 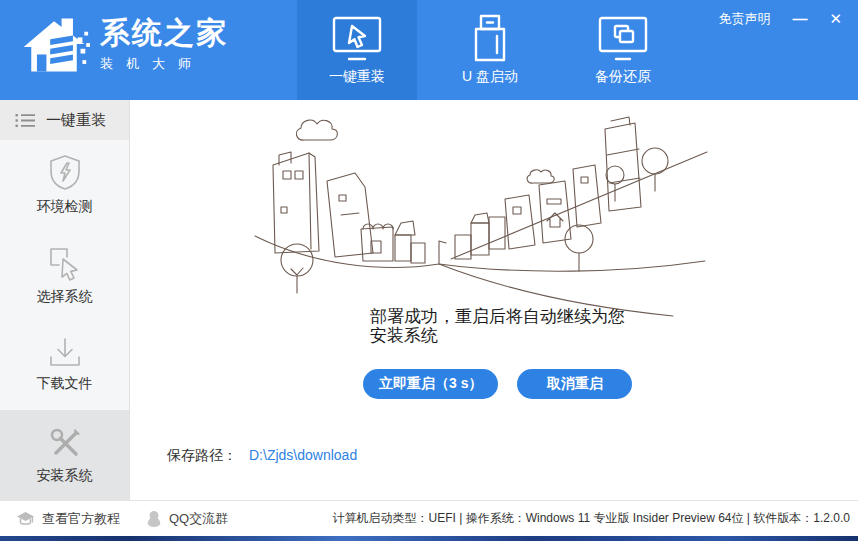 I want to click on minimize-button: —, so click(x=800, y=19).